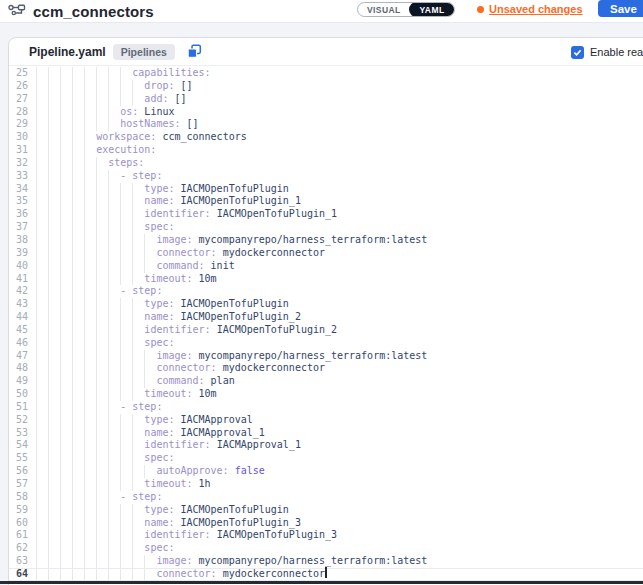 The height and width of the screenshot is (585, 643). What do you see at coordinates (384, 10) in the screenshot?
I see `toggle-visual: VISUAL` at bounding box center [384, 10].